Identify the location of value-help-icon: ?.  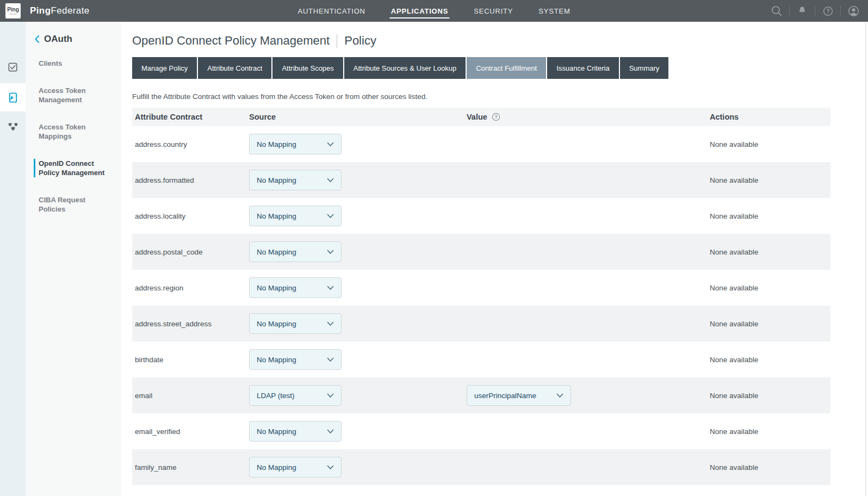
(496, 117).